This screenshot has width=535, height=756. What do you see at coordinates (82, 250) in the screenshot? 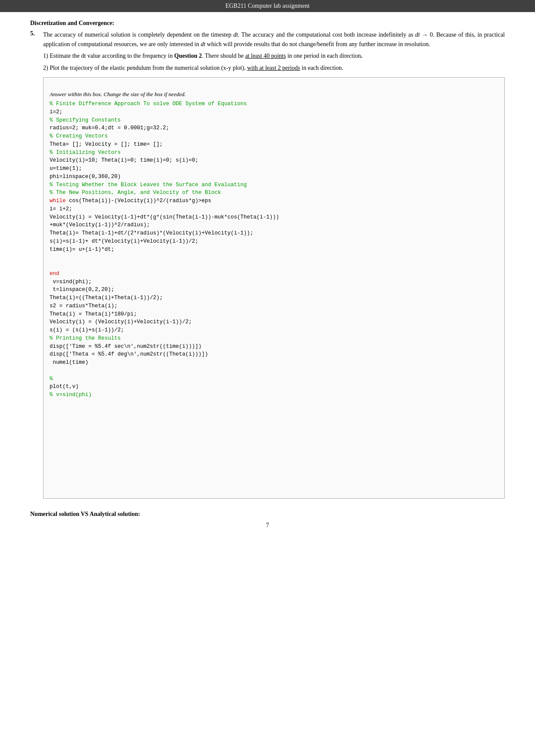
I see `code-line-19: time(i)= u+(i-1)*dt;` at bounding box center [82, 250].